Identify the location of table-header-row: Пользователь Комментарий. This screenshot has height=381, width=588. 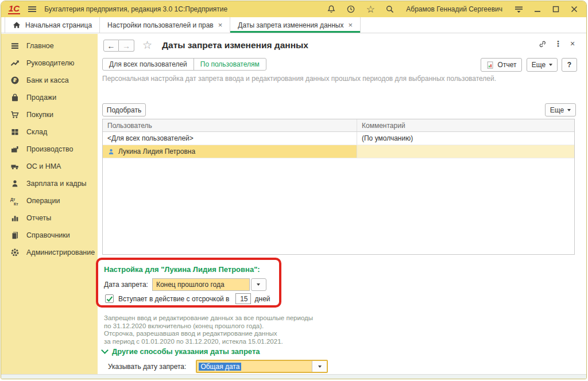
(339, 126).